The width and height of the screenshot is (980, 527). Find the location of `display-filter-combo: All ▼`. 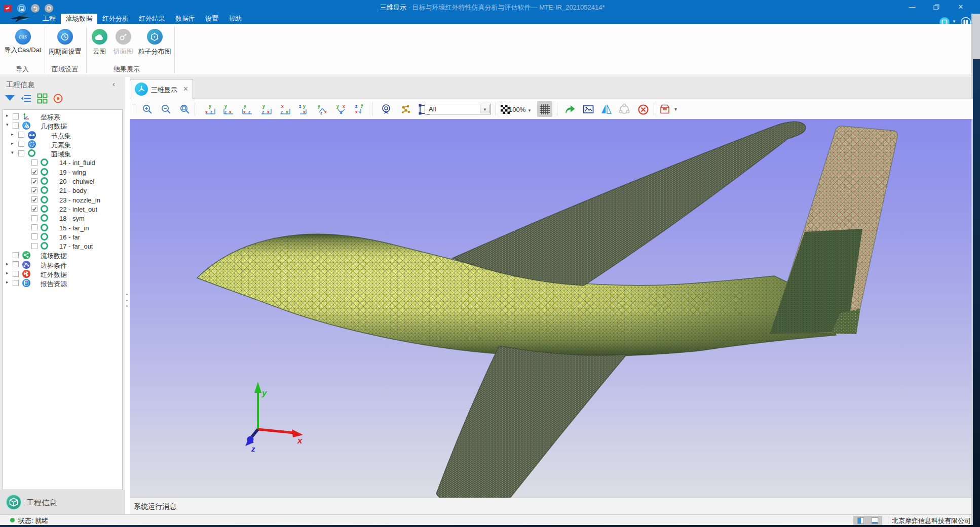

display-filter-combo: All ▼ is located at coordinates (458, 109).